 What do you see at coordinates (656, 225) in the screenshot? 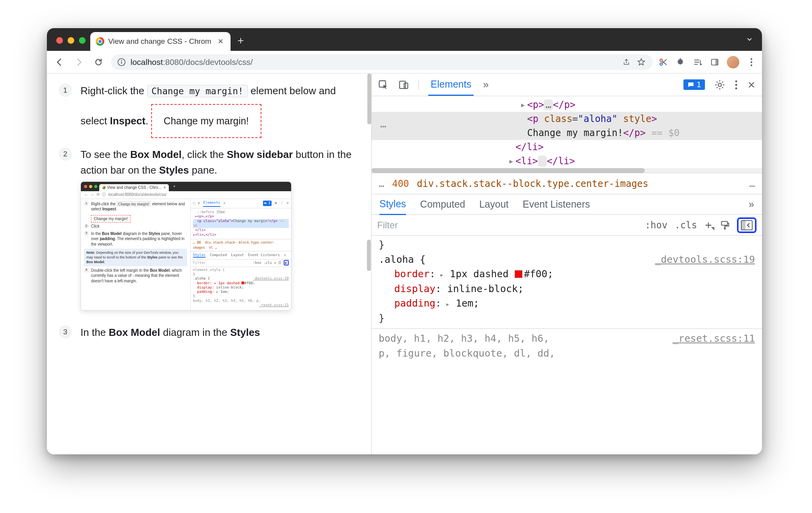
I see `hov-toggle: :hov` at bounding box center [656, 225].